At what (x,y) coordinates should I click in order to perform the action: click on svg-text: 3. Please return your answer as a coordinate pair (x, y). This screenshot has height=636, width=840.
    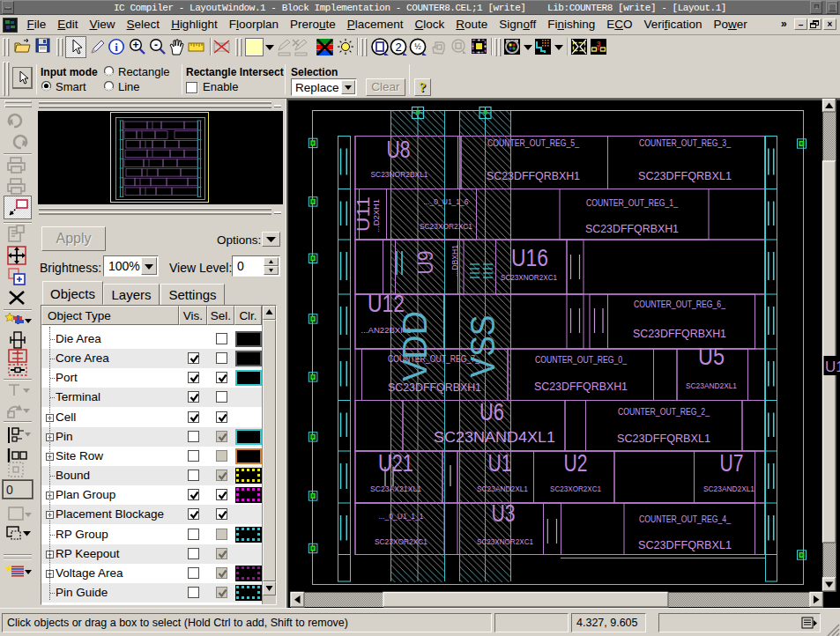
    Looking at the image, I should click on (598, 44).